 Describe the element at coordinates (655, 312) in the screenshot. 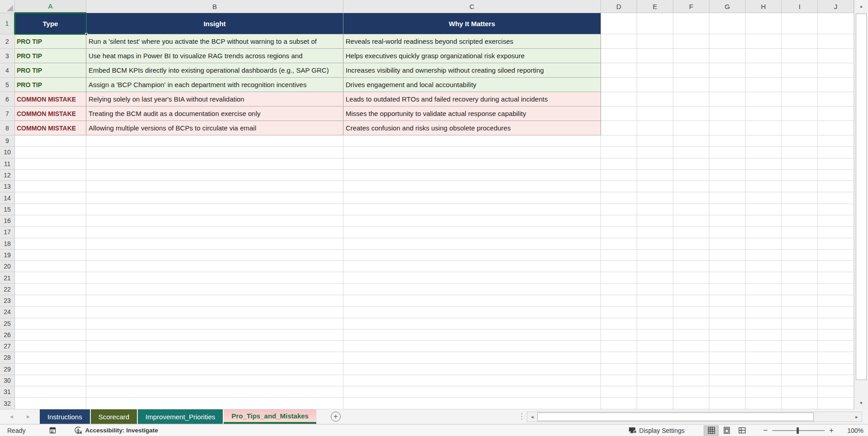

I see `cell-E24` at that location.